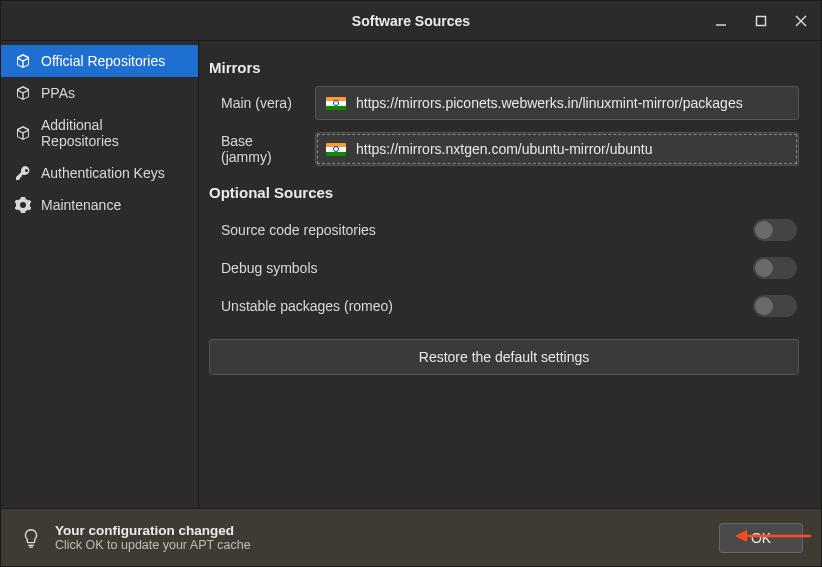  Describe the element at coordinates (504, 230) in the screenshot. I see `option-row-source-code: Source code repositories` at that location.